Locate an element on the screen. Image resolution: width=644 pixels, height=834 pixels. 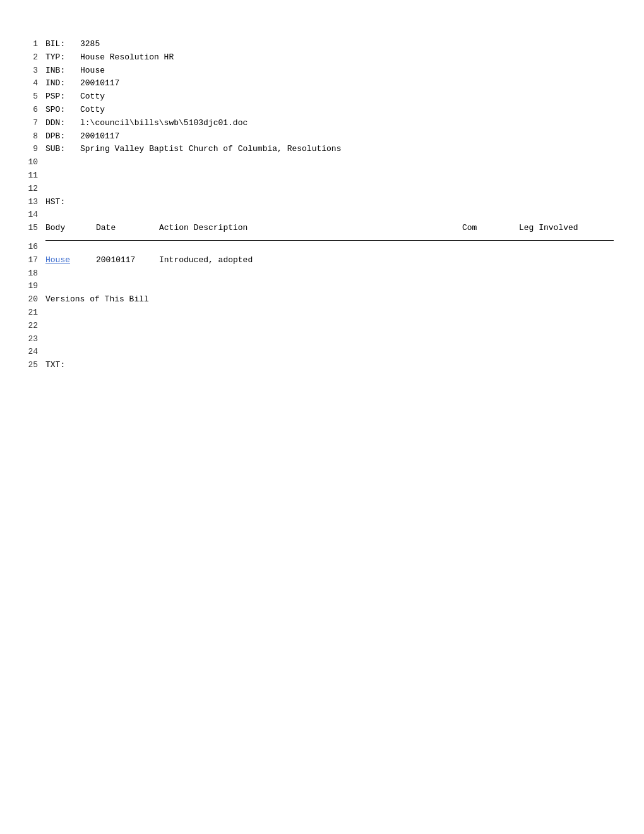
line-num-9: 9 is located at coordinates (32, 149).